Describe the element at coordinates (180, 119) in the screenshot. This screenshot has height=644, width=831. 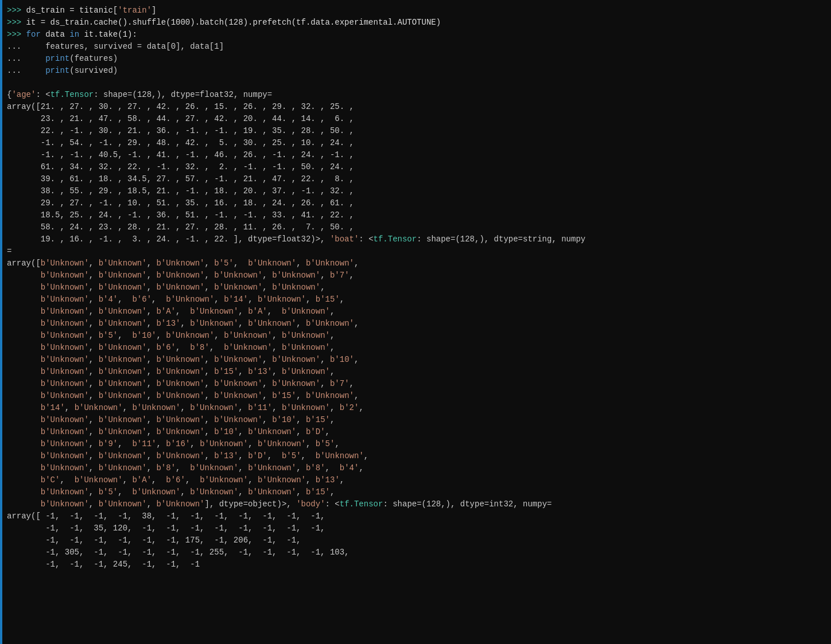
I see `array-row-1: 23. , 21. , 47. , 58. , 44. , 27. , 42. …` at that location.